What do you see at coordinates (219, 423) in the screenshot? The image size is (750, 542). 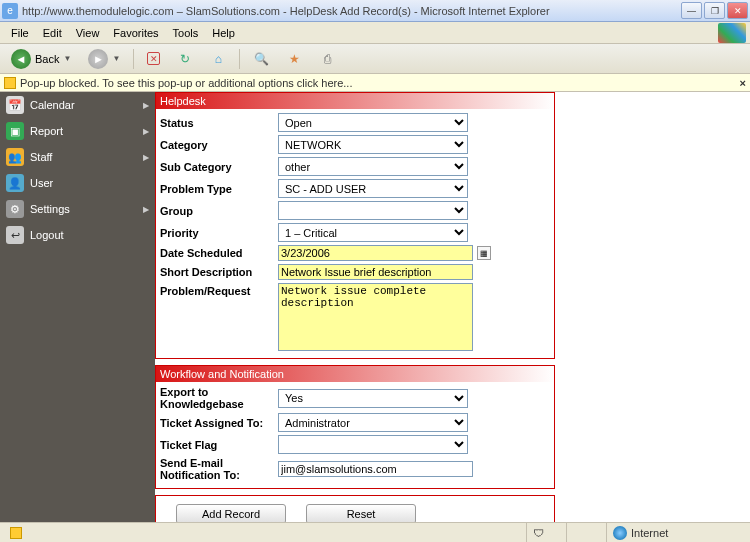 I see `assigned-label: Ticket Assigned To:` at bounding box center [219, 423].